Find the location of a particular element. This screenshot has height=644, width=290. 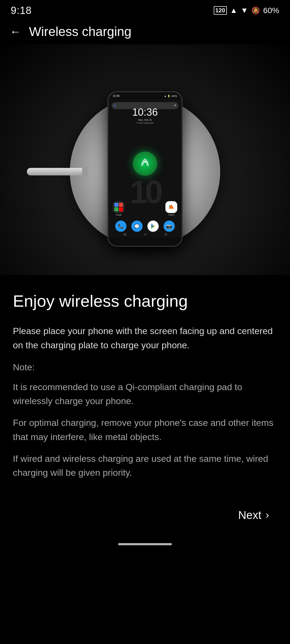

phone-apps-area: Google Gallery is located at coordinates (145, 208).